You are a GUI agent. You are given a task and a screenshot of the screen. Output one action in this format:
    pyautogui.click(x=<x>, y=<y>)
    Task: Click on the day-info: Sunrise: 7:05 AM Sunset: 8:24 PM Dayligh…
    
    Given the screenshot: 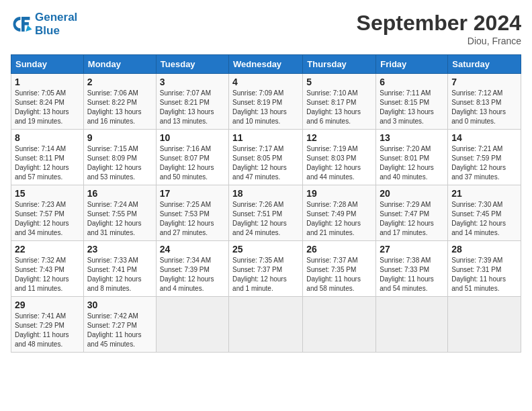 What is the action you would take?
    pyautogui.click(x=47, y=107)
    